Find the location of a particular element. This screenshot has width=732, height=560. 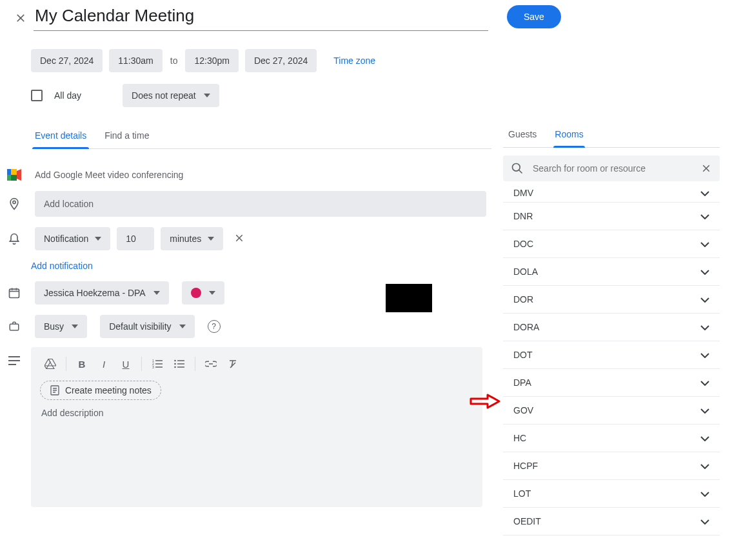

to-label: to is located at coordinates (174, 61).